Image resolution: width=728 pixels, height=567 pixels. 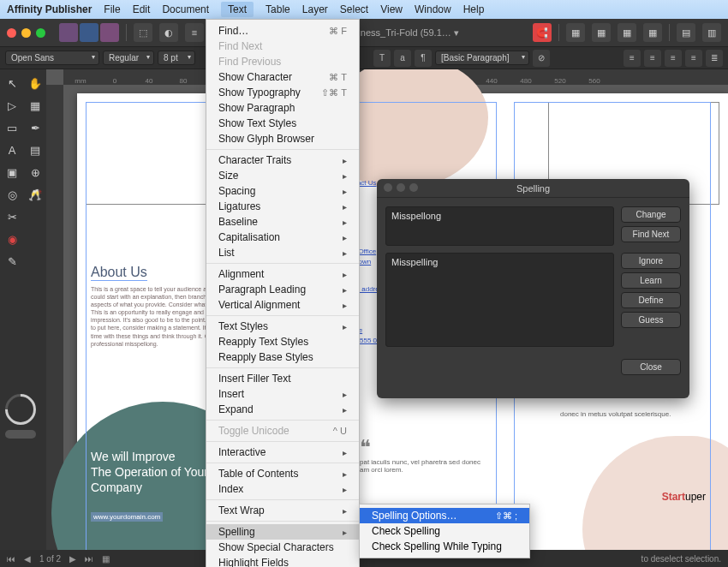 I want to click on submenu-item: Spelling Options…⇧⌘ ;, so click(x=445, y=516).